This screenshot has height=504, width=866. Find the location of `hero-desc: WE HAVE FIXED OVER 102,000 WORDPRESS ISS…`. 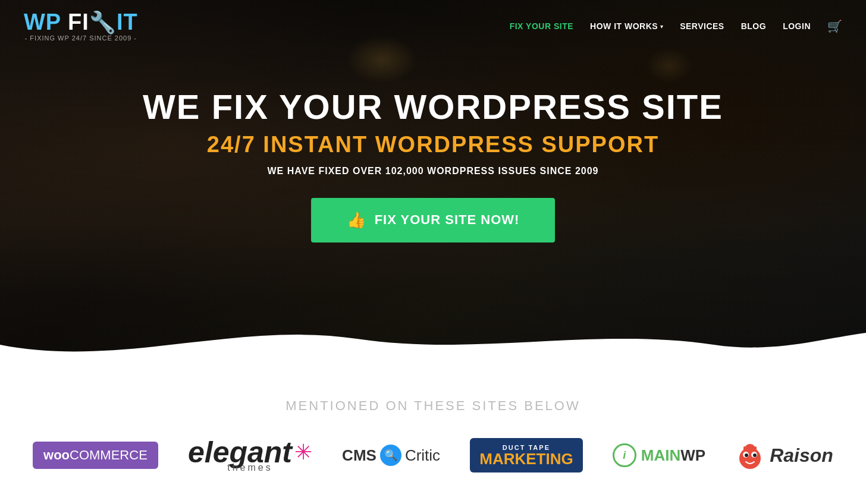

hero-desc: WE HAVE FIXED OVER 102,000 WORDPRESS ISS… is located at coordinates (433, 171).